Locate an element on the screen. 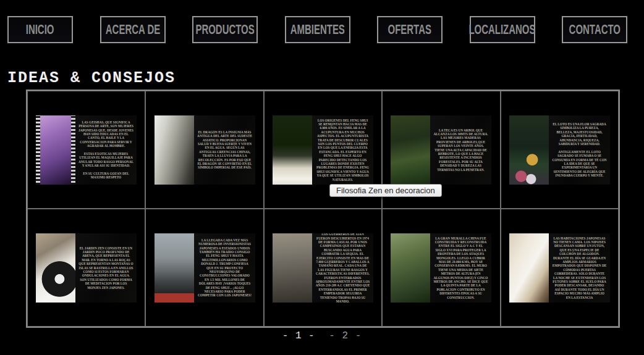 The width and height of the screenshot is (644, 355). card-text-dragon: EL DRAGÓN ES LA INSIGNIA MÁS ANTIGUA DEL… is located at coordinates (225, 150).